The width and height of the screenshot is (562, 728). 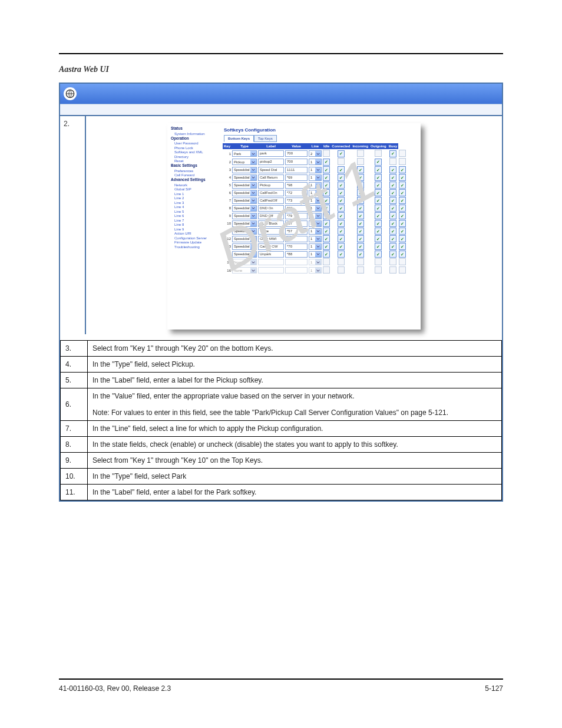 I want to click on text-input: DND Off, so click(x=271, y=216).